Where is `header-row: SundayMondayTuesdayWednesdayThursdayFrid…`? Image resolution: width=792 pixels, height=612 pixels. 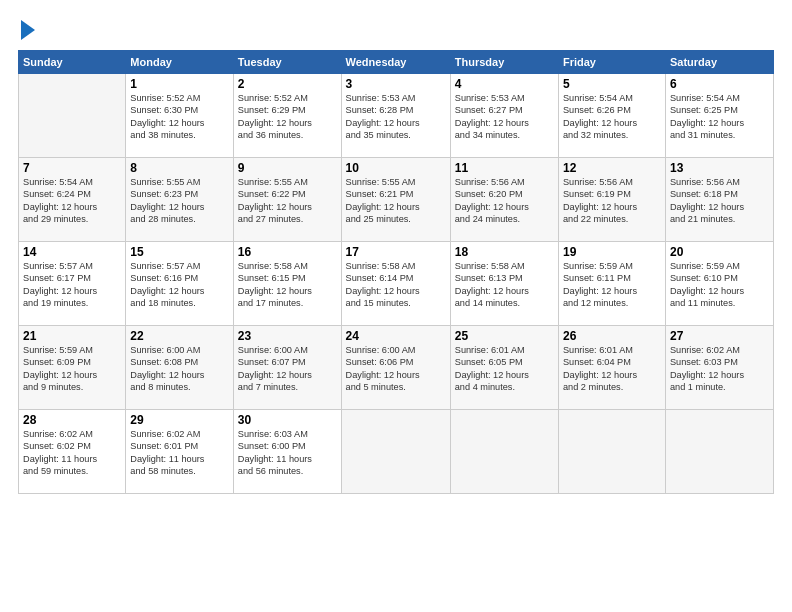 header-row: SundayMondayTuesdayWednesdayThursdayFrid… is located at coordinates (396, 62).